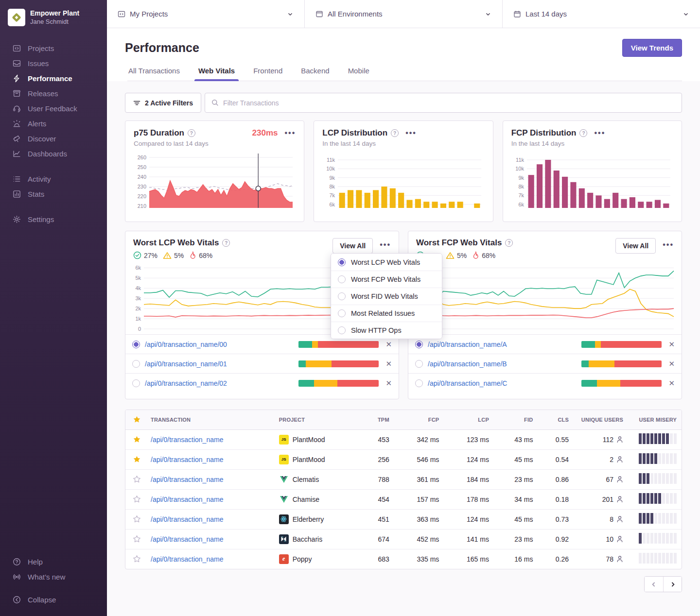 The image size is (700, 616). I want to click on sidebar-item-settings: Settings, so click(53, 220).